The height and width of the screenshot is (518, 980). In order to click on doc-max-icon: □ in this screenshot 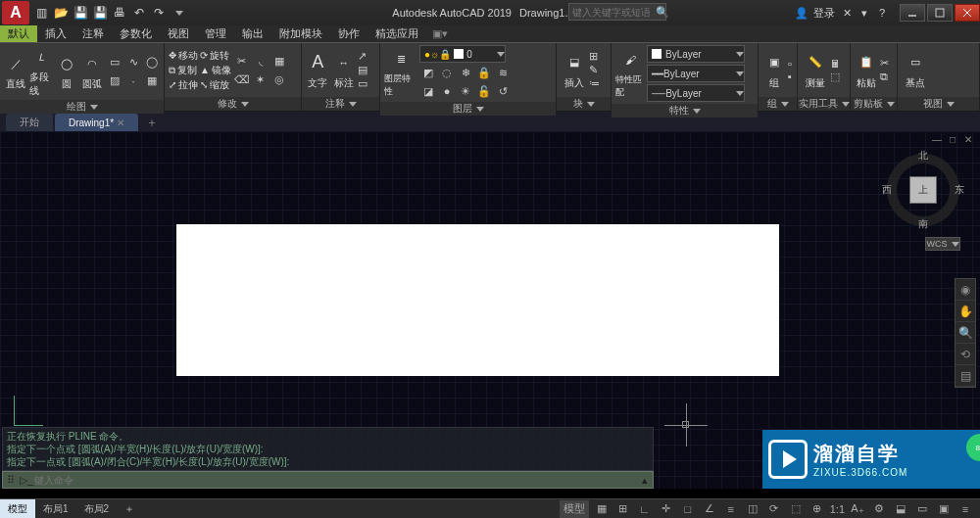, I will do `click(953, 139)`.